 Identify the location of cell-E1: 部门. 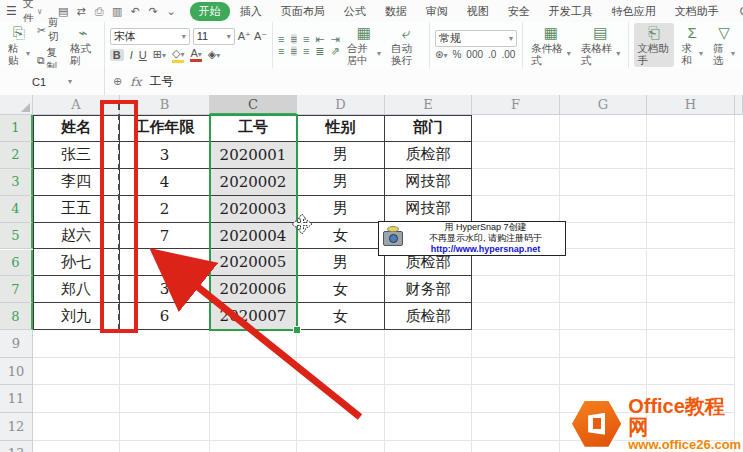
(428, 128).